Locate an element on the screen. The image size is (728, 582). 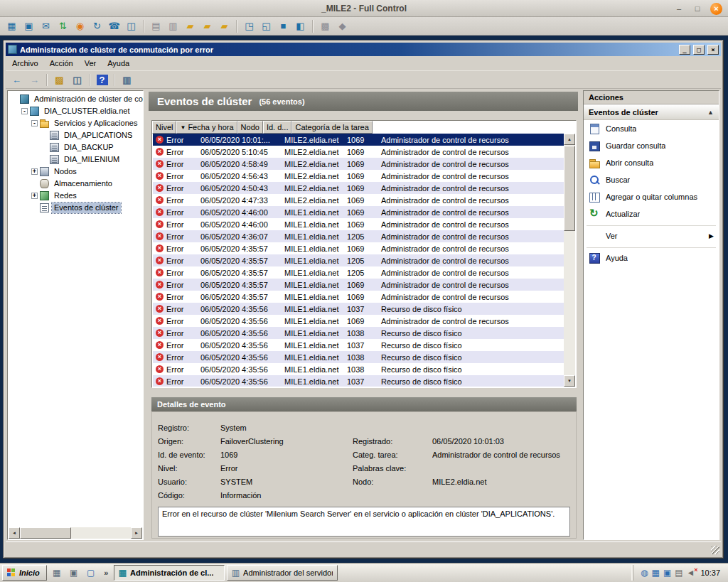
expand-screen-icon: ◱ is located at coordinates (266, 26).